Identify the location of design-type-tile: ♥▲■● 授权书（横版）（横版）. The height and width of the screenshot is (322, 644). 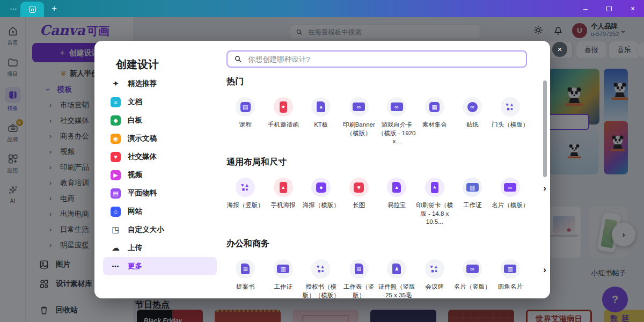
(321, 279).